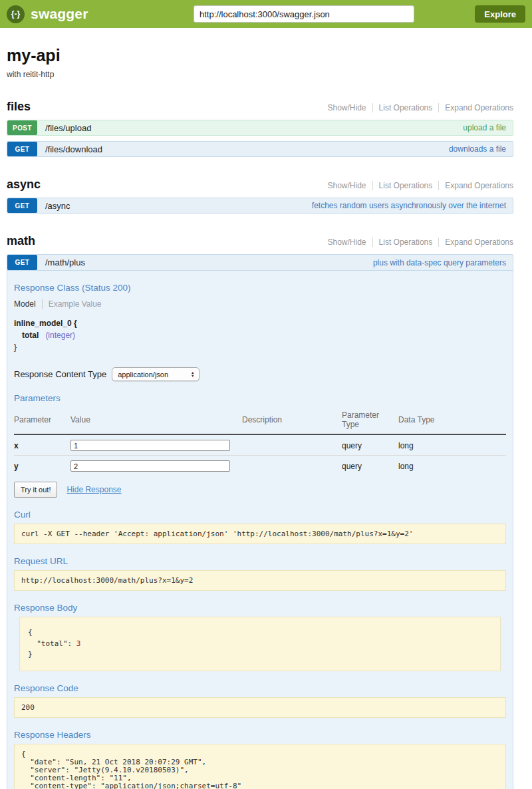 The image size is (532, 789). Describe the element at coordinates (260, 128) in the screenshot. I see `op-row-post-files-upload: POST /files/upload upload a file` at that location.